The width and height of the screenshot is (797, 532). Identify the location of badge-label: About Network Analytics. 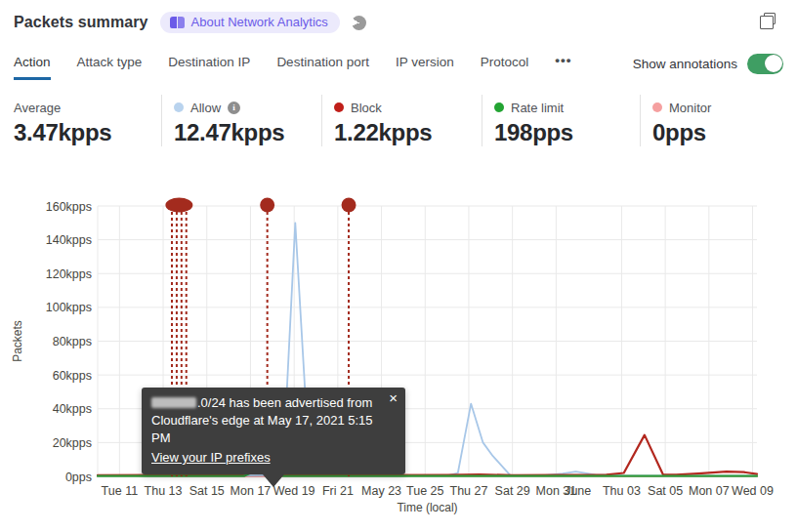
(260, 21).